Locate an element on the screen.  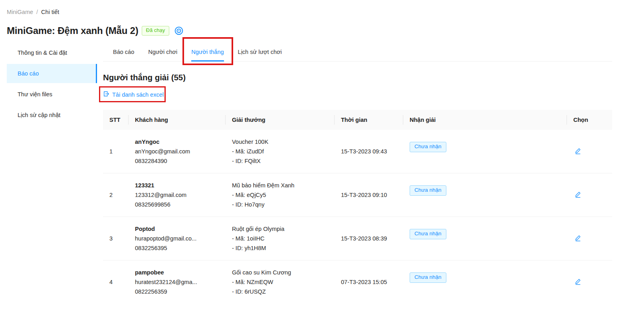
cell-time: 15-T3-2023 08:39 is located at coordinates (369, 239).